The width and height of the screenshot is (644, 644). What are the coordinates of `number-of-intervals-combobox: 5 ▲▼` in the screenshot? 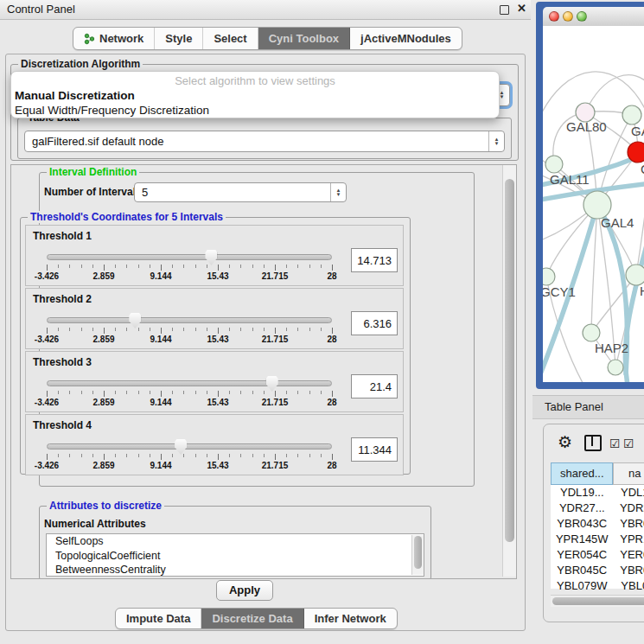 It's located at (240, 192).